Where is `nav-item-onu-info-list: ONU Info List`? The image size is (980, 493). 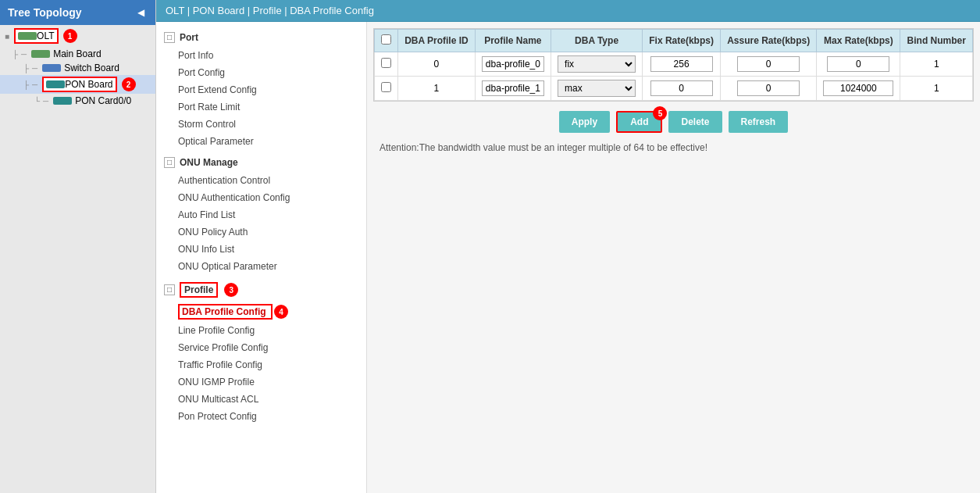 nav-item-onu-info-list: ONU Info List is located at coordinates (261, 249).